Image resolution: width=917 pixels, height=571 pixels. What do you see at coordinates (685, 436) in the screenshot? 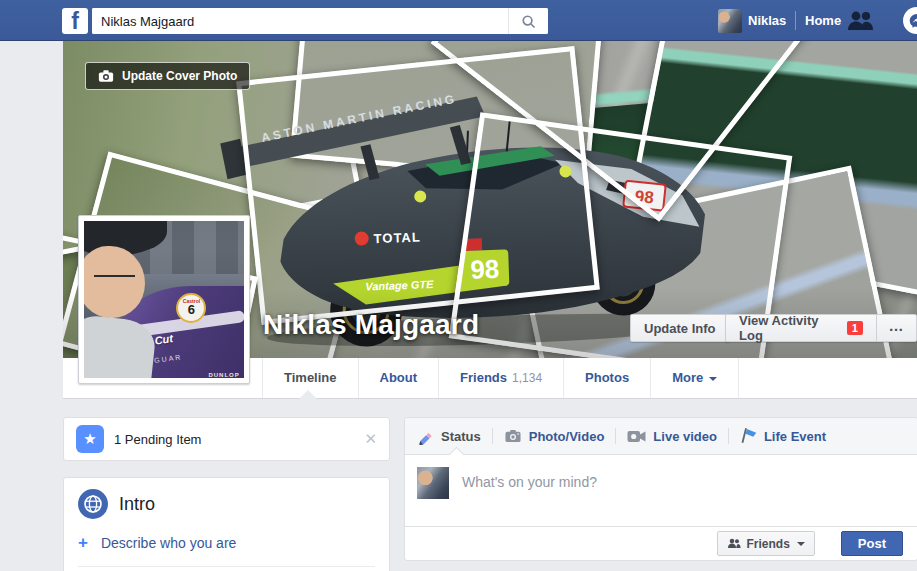
I see `composer-tab-live-label: Live video` at bounding box center [685, 436].